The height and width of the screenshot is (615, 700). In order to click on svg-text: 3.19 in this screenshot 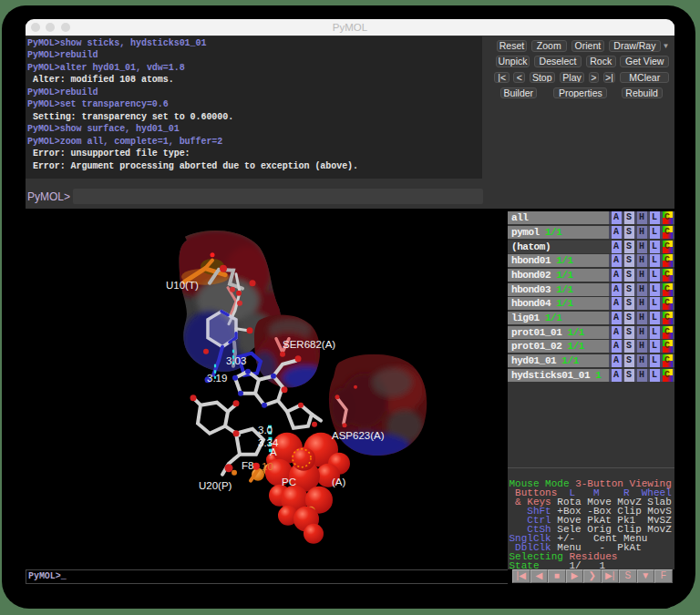, I will do `click(217, 378)`.